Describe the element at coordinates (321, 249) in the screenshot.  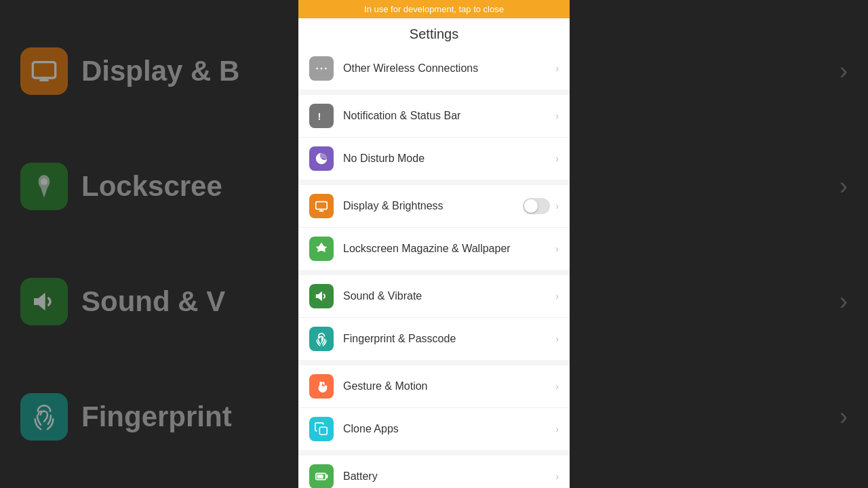
I see `icon-lockscreen-wallpaper` at that location.